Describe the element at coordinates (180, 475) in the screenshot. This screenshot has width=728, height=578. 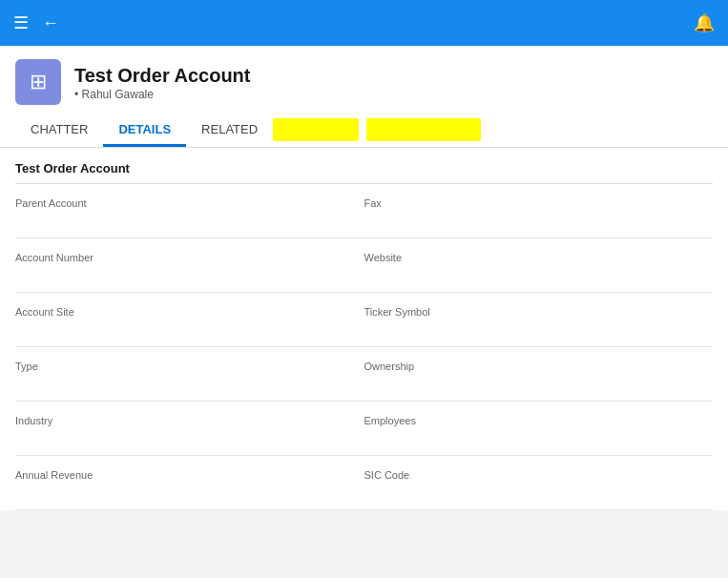
I see `field-label-annual-revenue: Annual Revenue` at that location.